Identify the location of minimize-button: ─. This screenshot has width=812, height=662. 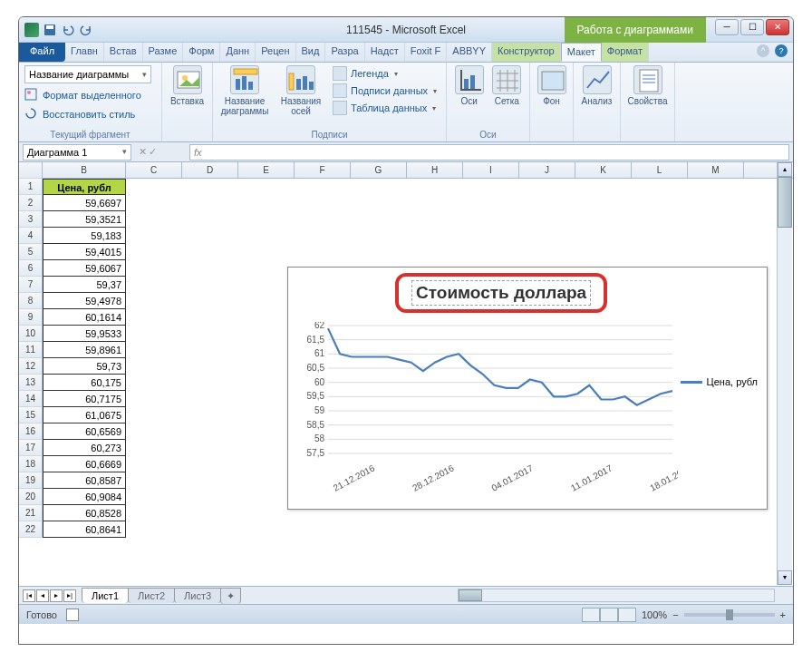
(727, 27).